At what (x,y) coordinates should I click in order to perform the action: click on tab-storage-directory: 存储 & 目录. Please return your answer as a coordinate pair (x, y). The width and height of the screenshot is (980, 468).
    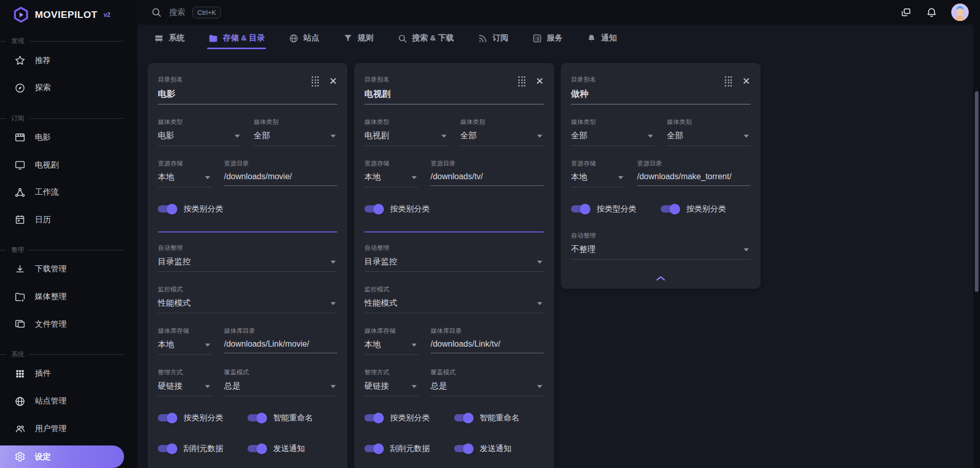
    Looking at the image, I should click on (237, 41).